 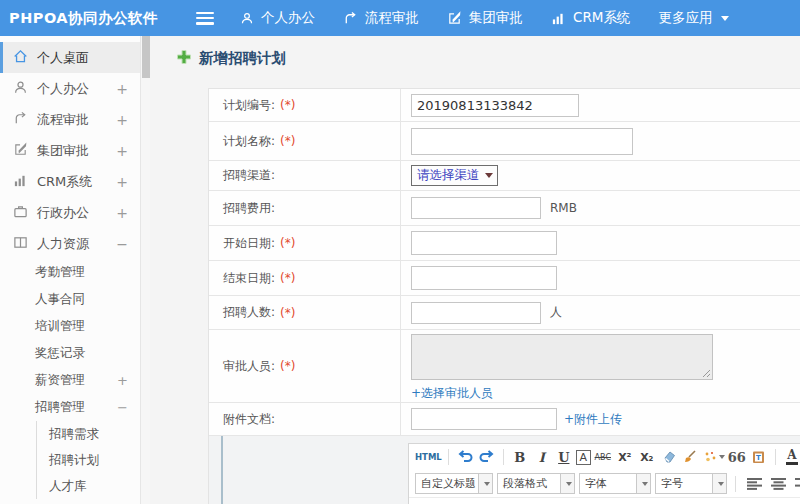 What do you see at coordinates (249, 278) in the screenshot?
I see `field-label: 结束日期:` at bounding box center [249, 278].